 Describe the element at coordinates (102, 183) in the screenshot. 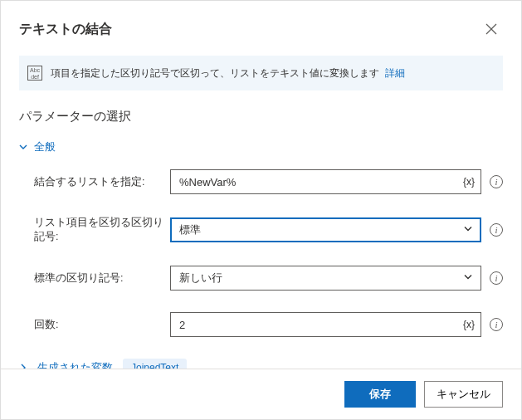

I see `list-to-join-label: 結合するリストを指定:` at that location.